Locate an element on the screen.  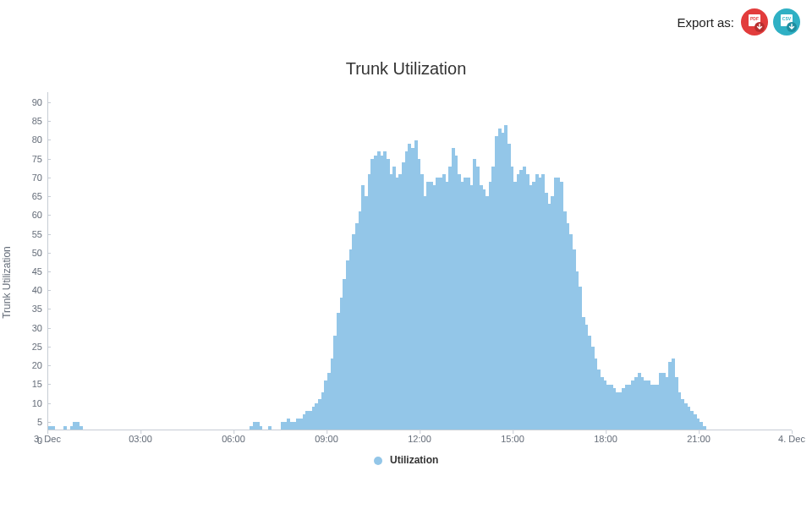
csv-icon: CSV is located at coordinates (787, 22).